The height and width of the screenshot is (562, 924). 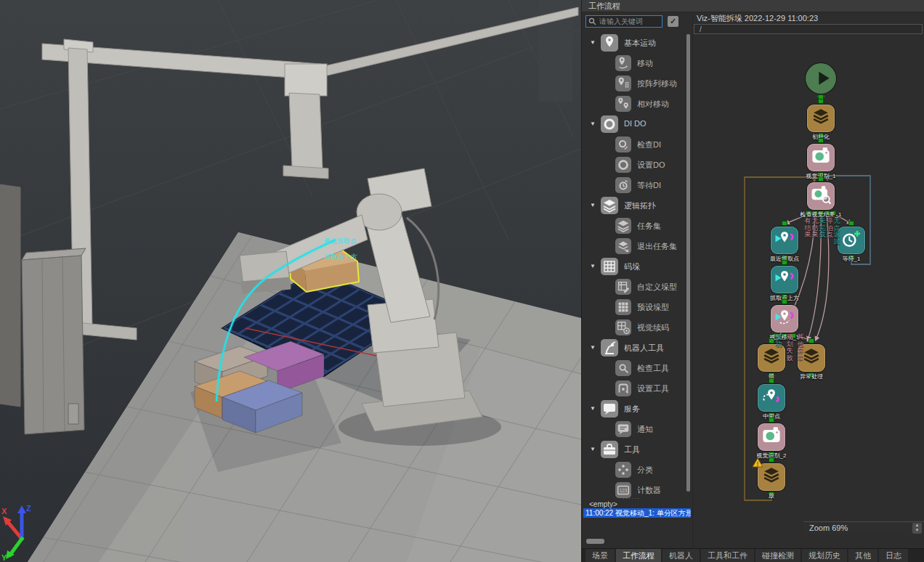 What do you see at coordinates (824, 555) in the screenshot?
I see `tab-5: 规划历史` at bounding box center [824, 555].